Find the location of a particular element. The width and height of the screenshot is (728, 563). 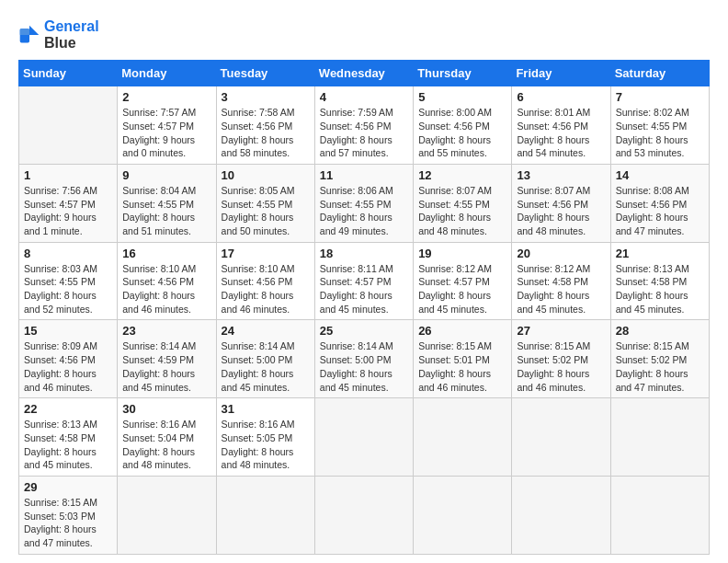

day-info: Sunrise: 8:00 AMSunset: 4:56 PMDaylight:… is located at coordinates (462, 132).